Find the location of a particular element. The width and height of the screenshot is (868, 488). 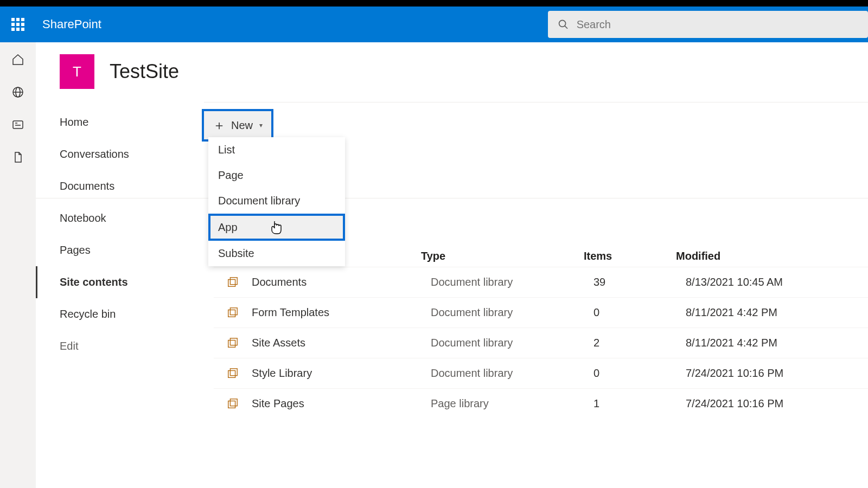

browser-frame-top is located at coordinates (434, 3).